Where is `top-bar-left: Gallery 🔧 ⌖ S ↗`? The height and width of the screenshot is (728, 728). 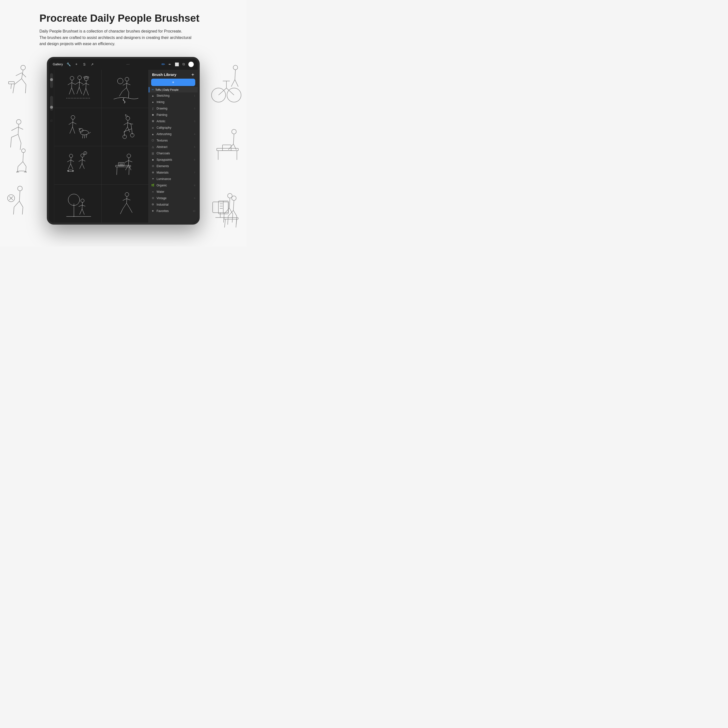 top-bar-left: Gallery 🔧 ⌖ S ↗ is located at coordinates (74, 64).